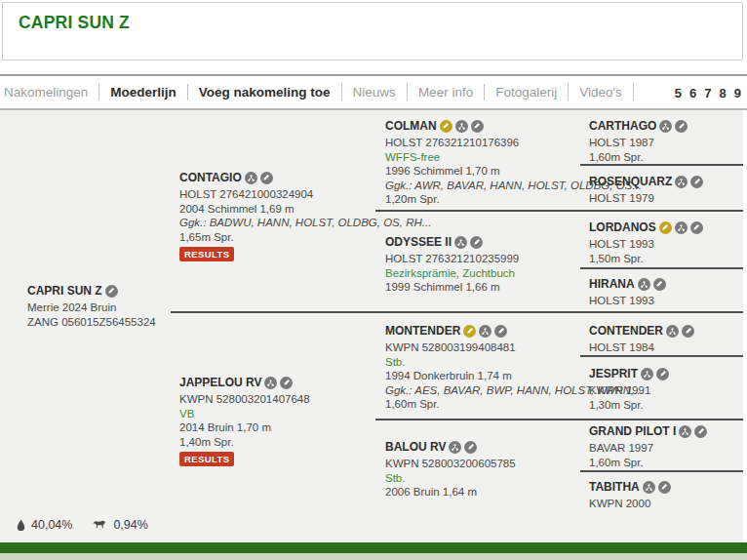 The width and height of the screenshot is (747, 560). Describe the element at coordinates (665, 189) in the screenshot. I see `pedigree-cell-rosenquarz: ROSENQUARZ HOLST 1979` at that location.